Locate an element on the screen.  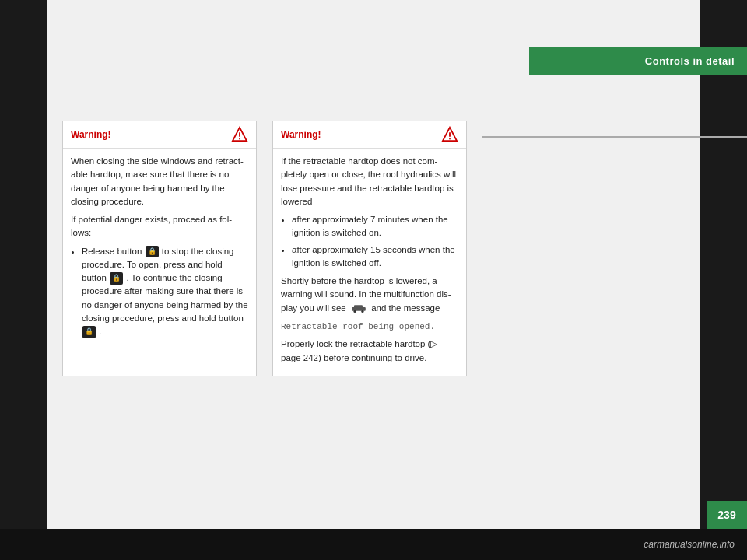
warning-body-1: When closing the side windows and retrac… is located at coordinates (160, 249).